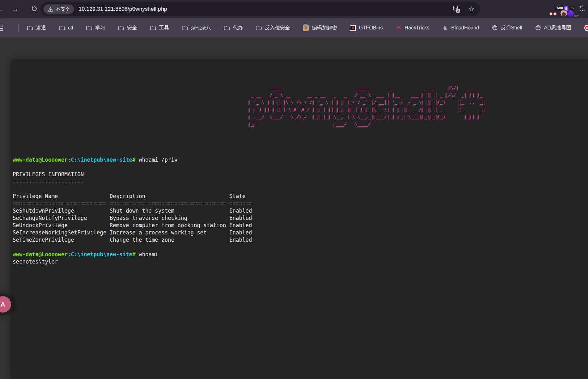 Image resolution: width=588 pixels, height=379 pixels. I want to click on translate-icon: G文, so click(457, 9).